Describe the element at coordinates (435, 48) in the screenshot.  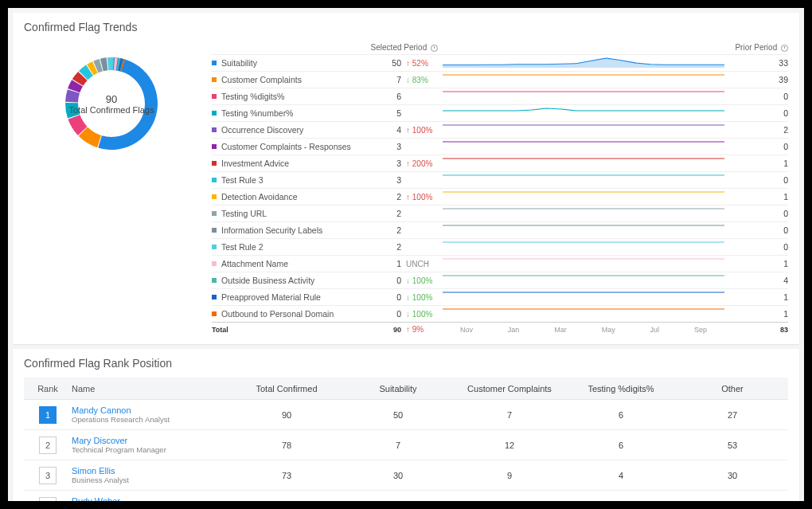
I see `clock-icon` at that location.